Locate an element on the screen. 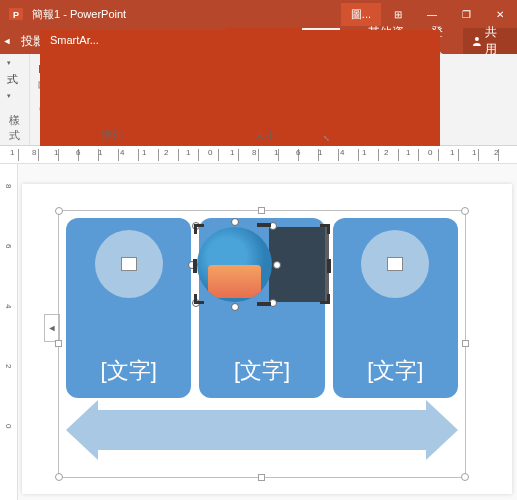  share-button: 共用 is located at coordinates (490, 41).